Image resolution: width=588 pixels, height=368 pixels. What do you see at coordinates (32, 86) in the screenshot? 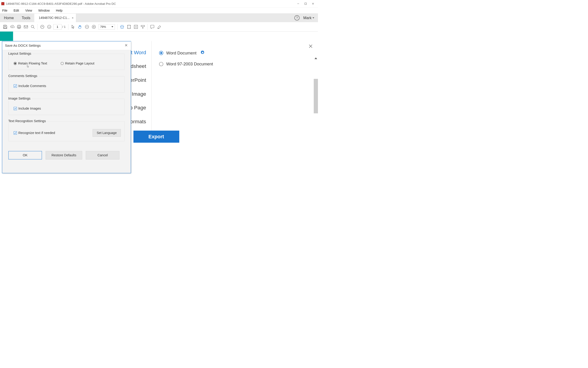
I see `include-comments-label: Include Comments` at bounding box center [32, 86].